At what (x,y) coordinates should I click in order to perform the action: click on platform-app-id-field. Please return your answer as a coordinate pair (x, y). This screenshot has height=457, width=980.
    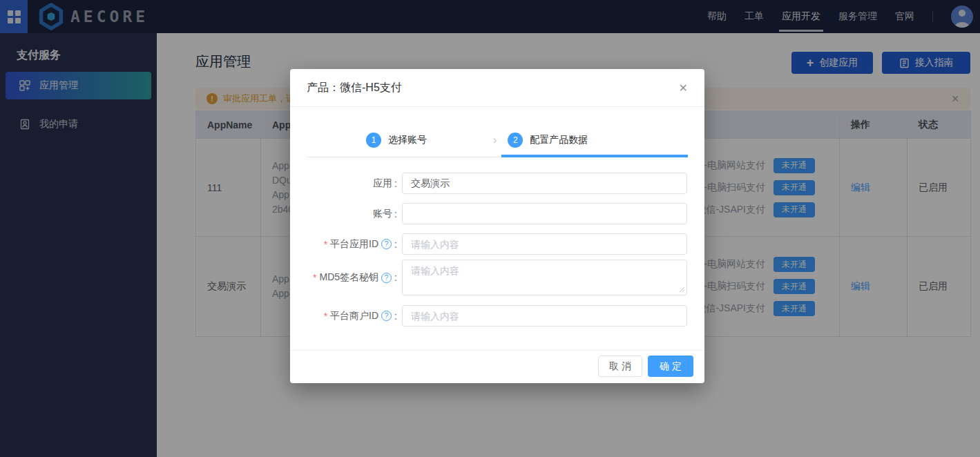
    Looking at the image, I should click on (544, 244).